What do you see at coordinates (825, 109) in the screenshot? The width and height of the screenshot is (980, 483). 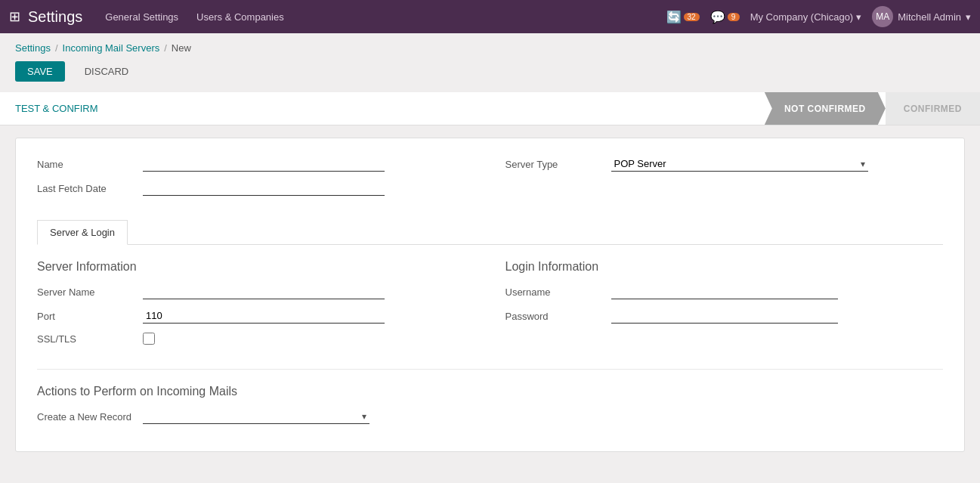 I see `not-confirmed-badge: NOT CONFIRMED` at bounding box center [825, 109].